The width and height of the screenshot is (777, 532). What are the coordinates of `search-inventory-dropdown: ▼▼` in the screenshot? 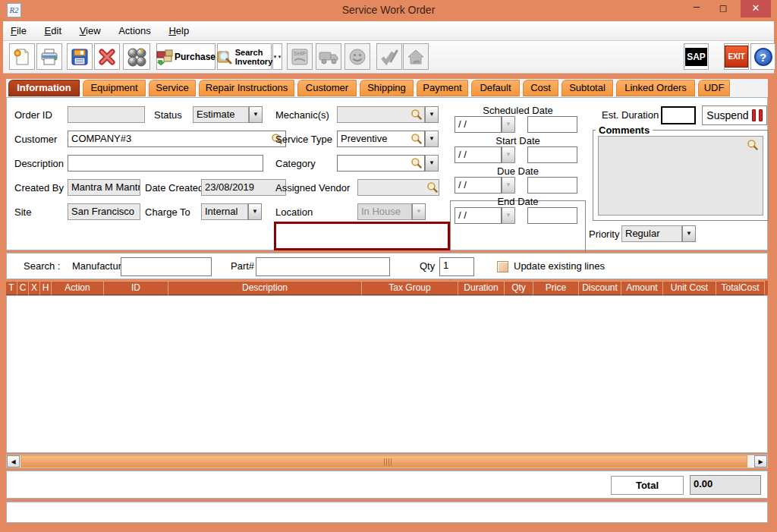 It's located at (278, 56).